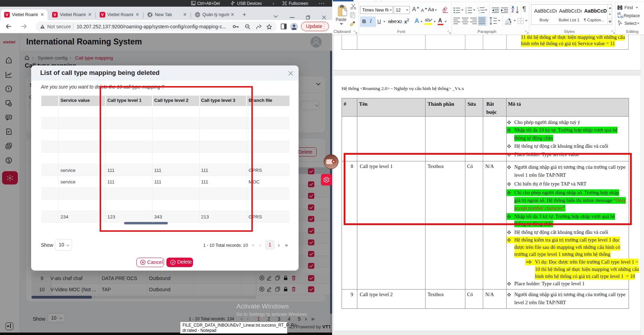 Image resolution: width=644 pixels, height=335 pixels. I want to click on svg-text: i, so click(479, 13).